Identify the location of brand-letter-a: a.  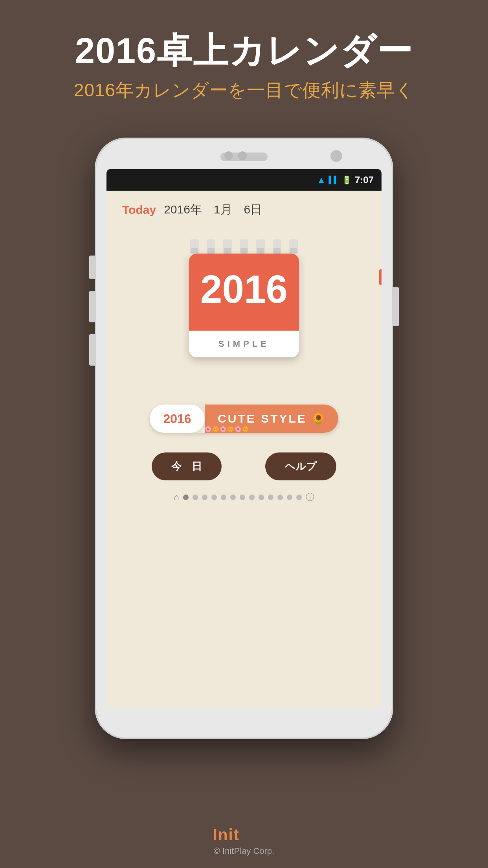
(261, 835).